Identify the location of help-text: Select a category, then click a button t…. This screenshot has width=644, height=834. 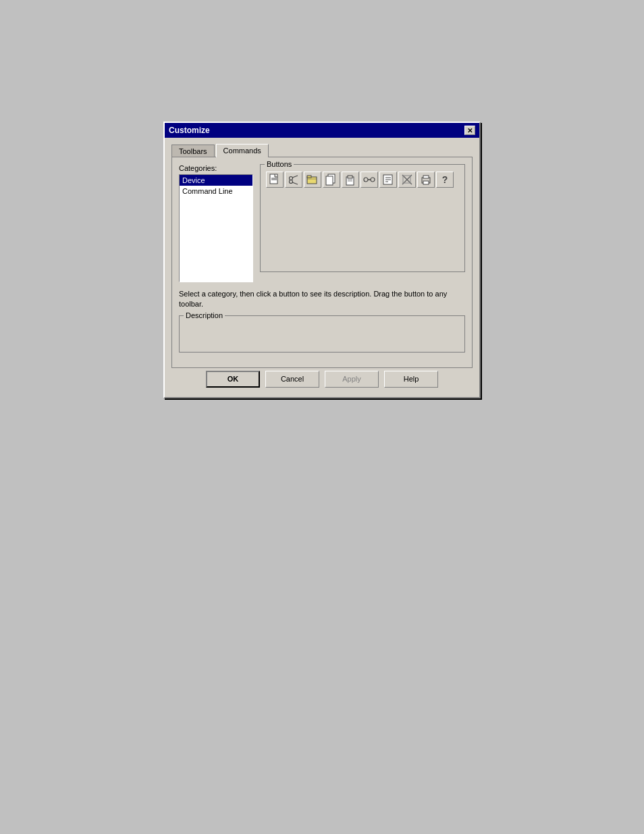
(322, 300).